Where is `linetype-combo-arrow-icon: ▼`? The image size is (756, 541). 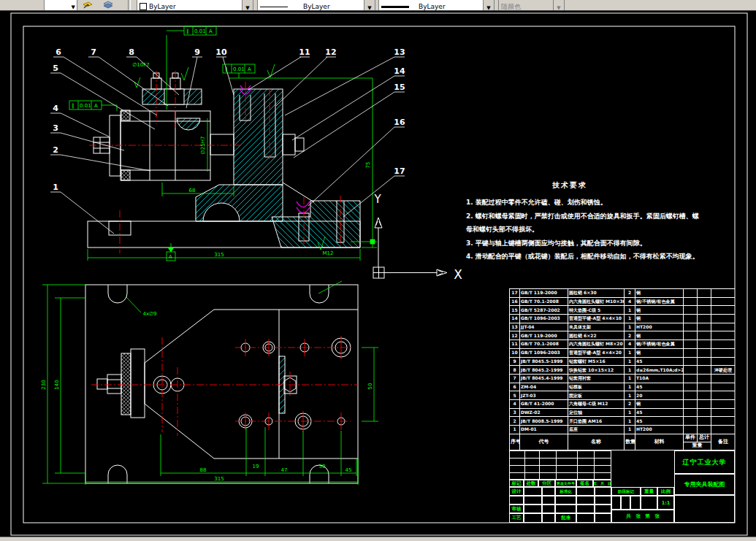 linetype-combo-arrow-icon: ▼ is located at coordinates (370, 6).